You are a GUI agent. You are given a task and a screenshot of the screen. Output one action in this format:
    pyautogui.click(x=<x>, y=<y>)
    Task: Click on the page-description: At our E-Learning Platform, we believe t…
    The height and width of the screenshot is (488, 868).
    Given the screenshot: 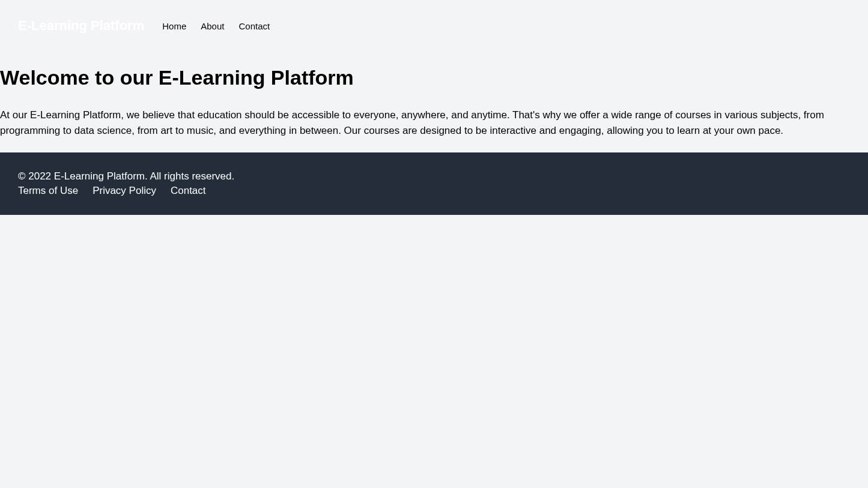 What is the action you would take?
    pyautogui.click(x=434, y=122)
    